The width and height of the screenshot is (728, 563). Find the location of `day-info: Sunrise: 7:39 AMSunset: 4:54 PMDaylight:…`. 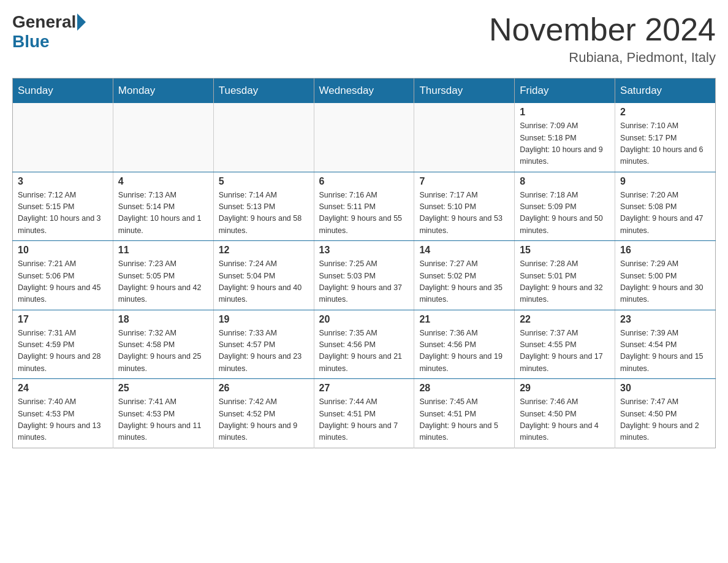

day-info: Sunrise: 7:39 AMSunset: 4:54 PMDaylight:… is located at coordinates (665, 351).